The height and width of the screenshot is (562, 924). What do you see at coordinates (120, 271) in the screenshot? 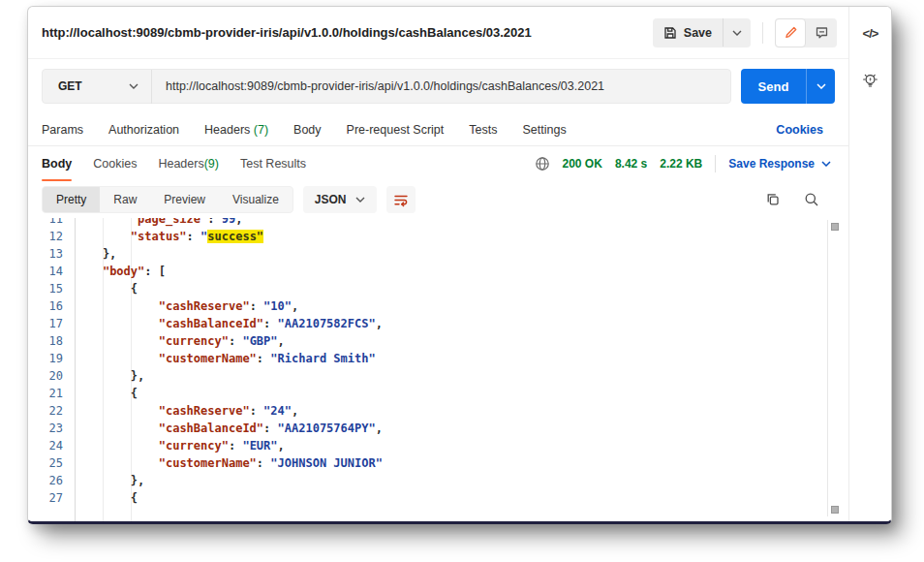
I see `line-content: "body": [` at bounding box center [120, 271].